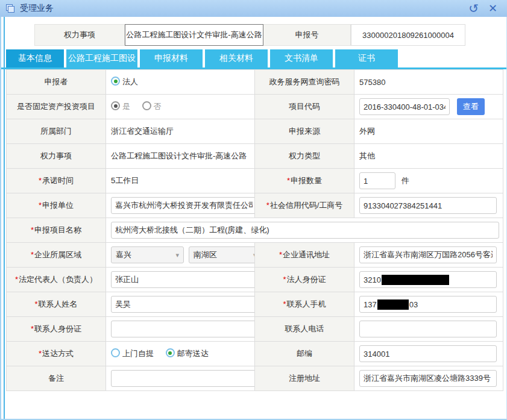  Describe the element at coordinates (305, 305) in the screenshot. I see `contact-mobile-label: *联系人手机` at that location.